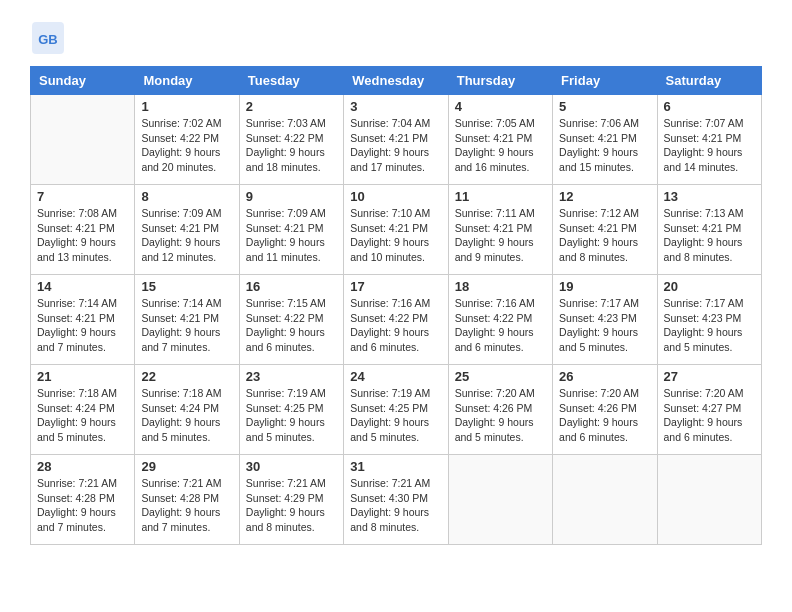 The height and width of the screenshot is (612, 792). Describe the element at coordinates (187, 140) in the screenshot. I see `calendar-cell: 1Sunrise: 7:02 AM Sunset: 4:22 PM Daylig…` at that location.